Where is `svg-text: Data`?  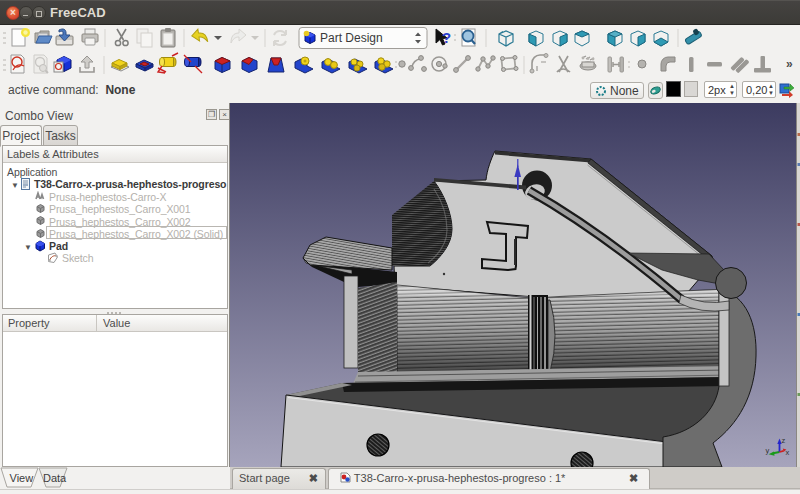 svg-text: Data is located at coordinates (55, 478).